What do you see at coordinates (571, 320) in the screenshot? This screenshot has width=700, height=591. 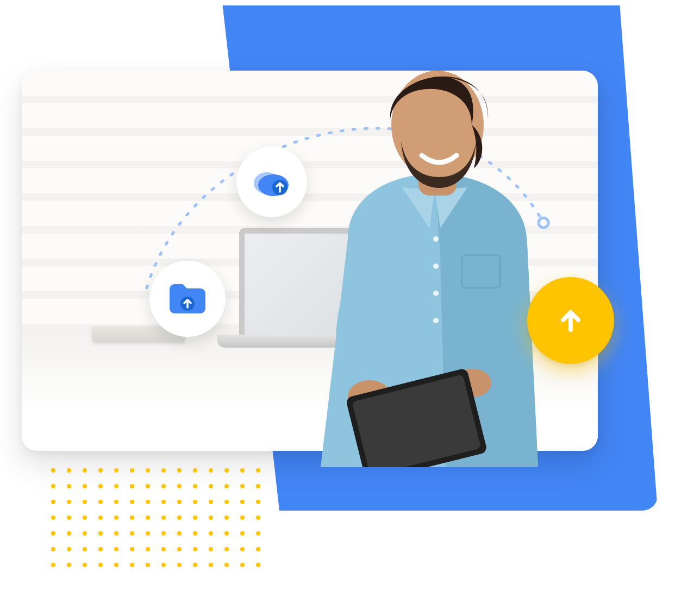 I see `arrow-up-icon` at bounding box center [571, 320].